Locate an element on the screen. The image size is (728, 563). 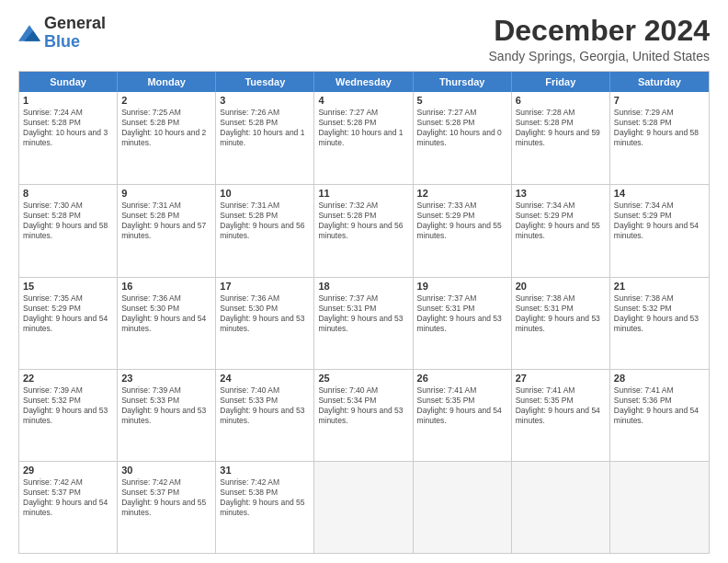
calendar-cell: 31 Sunrise: 7:42 AM Sunset: 5:38 PM Dayl… is located at coordinates (265, 508).